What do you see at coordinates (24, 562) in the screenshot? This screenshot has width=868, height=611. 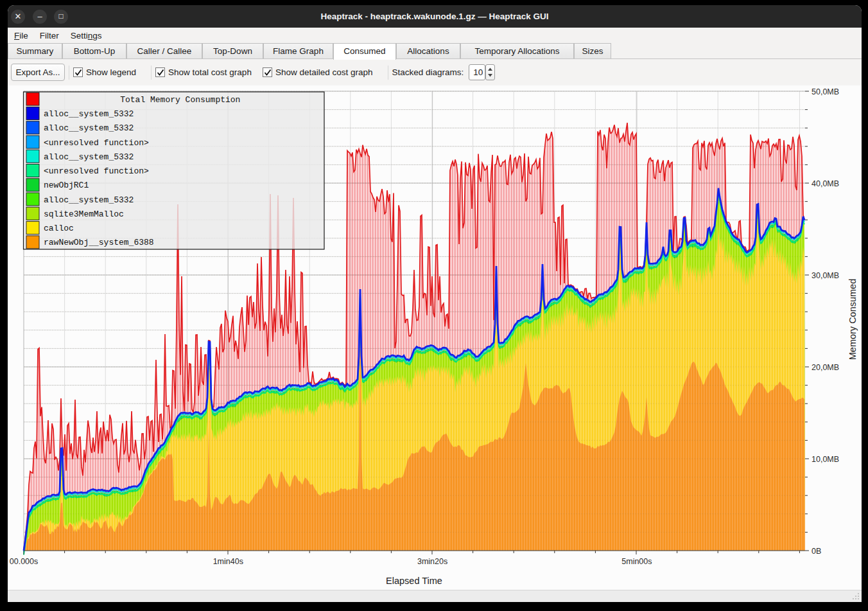 I see `svg-text: 00.000s` at bounding box center [24, 562].